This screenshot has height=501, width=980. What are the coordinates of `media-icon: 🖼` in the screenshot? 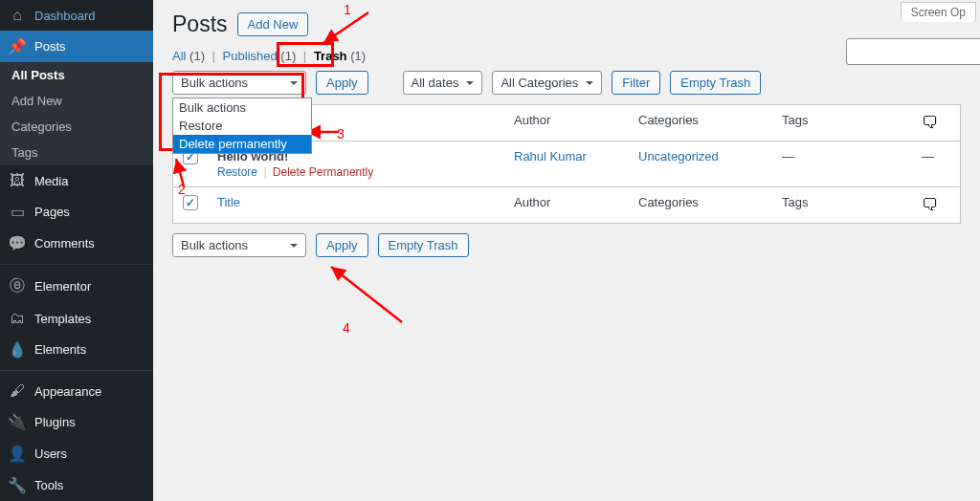 It's located at (17, 181).